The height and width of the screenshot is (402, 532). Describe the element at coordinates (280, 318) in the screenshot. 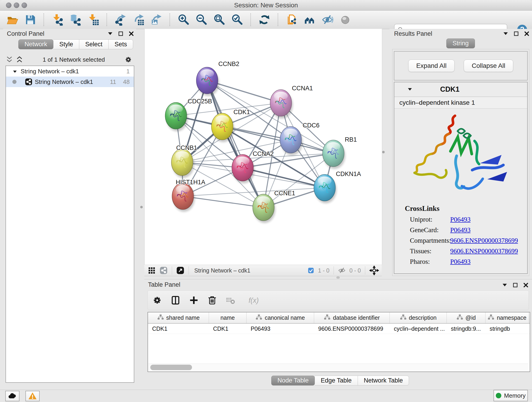

I see `column-header-canonical-name: canonical name` at that location.